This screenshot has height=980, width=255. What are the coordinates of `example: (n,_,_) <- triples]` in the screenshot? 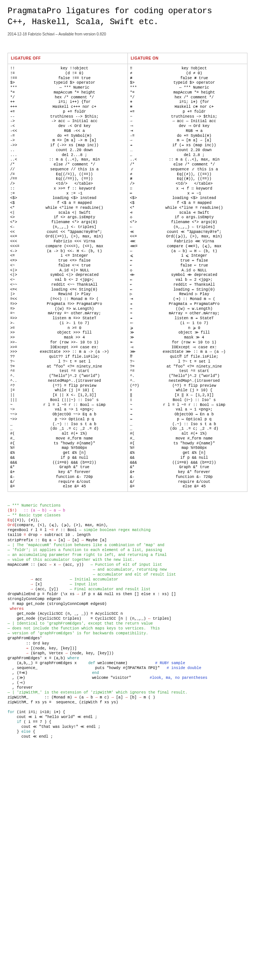 It's located at (75, 228).